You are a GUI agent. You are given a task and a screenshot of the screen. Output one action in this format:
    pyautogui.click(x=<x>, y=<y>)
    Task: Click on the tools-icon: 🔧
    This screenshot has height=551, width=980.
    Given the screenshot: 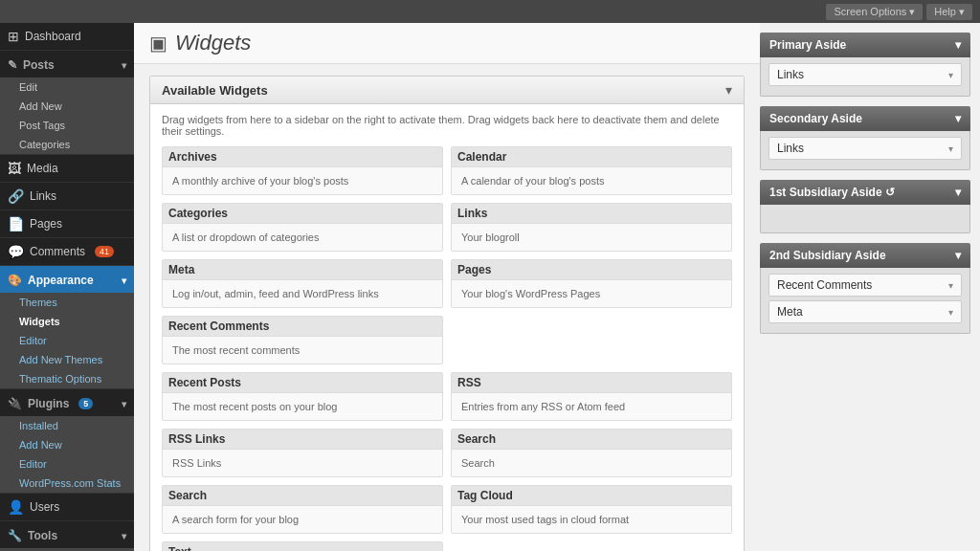 What is the action you would take?
    pyautogui.click(x=15, y=536)
    